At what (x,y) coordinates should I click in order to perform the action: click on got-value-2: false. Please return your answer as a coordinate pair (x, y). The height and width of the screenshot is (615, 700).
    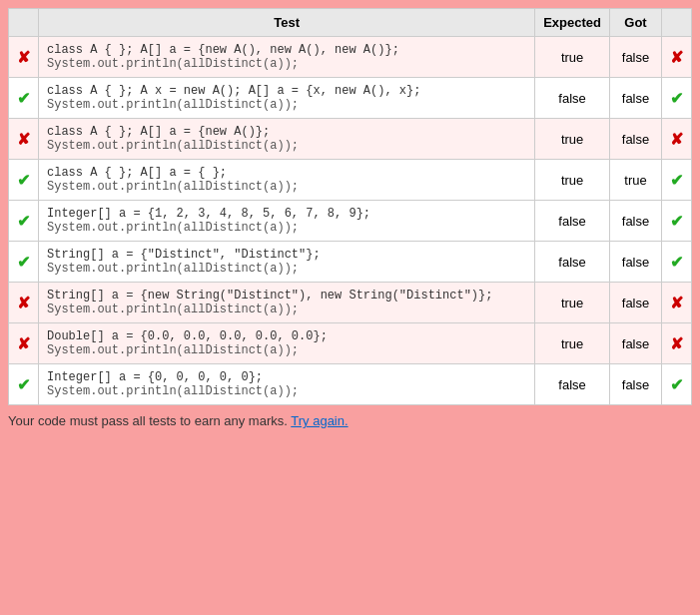
    Looking at the image, I should click on (636, 140).